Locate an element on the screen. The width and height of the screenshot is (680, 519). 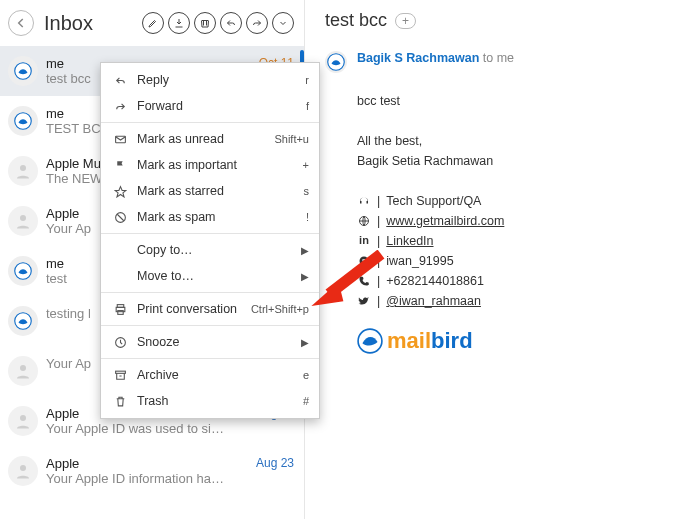
menu-shortcut: # is located at coordinates (306, 401).